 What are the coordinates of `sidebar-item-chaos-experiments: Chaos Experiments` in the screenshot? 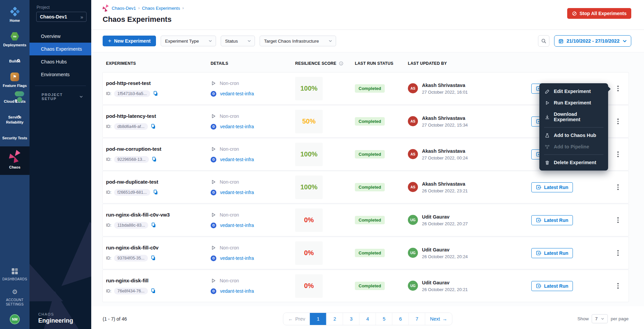 It's located at (60, 49).